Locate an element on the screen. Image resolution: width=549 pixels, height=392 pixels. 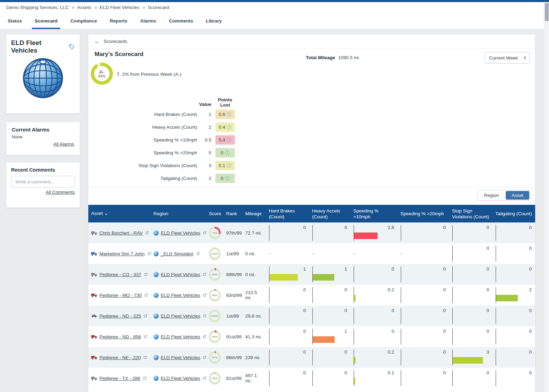
asset-link: Pedigree - TX - 286 is located at coordinates (120, 379).